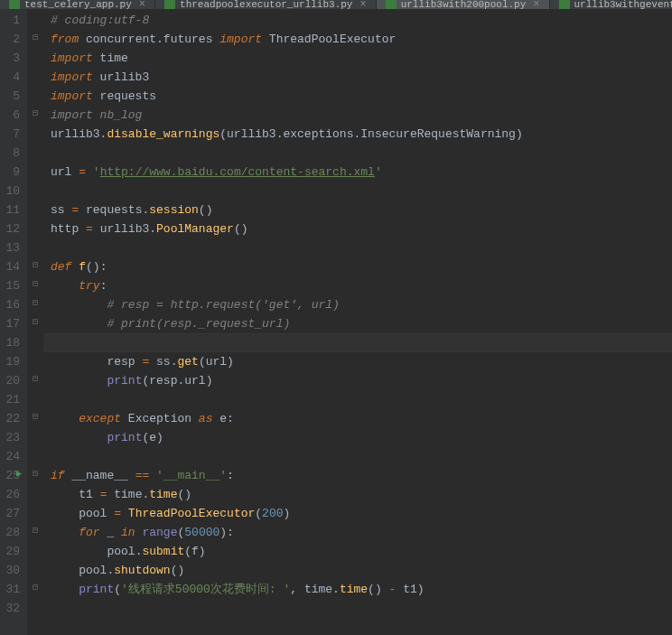 The height and width of the screenshot is (635, 672). Describe the element at coordinates (358, 78) in the screenshot. I see `code-line: import urllib3` at that location.